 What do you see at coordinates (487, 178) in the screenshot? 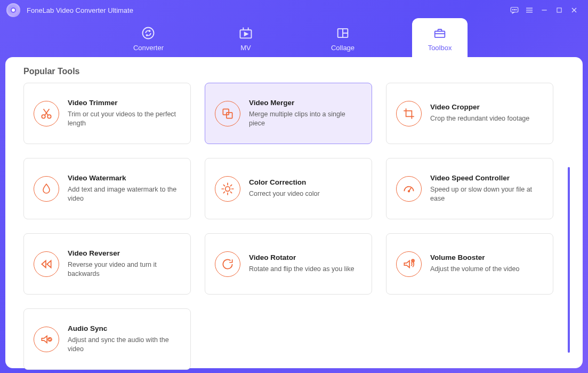
I see `tool-title: Video Speed Controller` at bounding box center [487, 178].